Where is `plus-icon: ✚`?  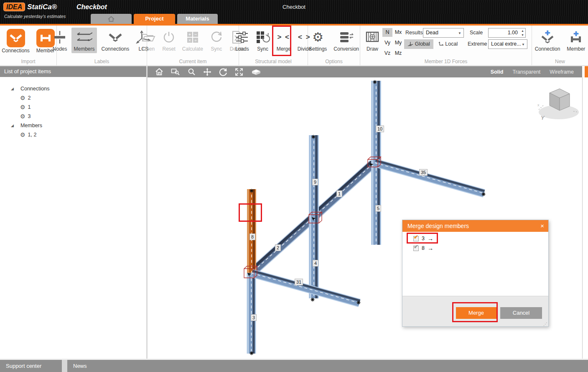
plus-icon: ✚ is located at coordinates (576, 33).